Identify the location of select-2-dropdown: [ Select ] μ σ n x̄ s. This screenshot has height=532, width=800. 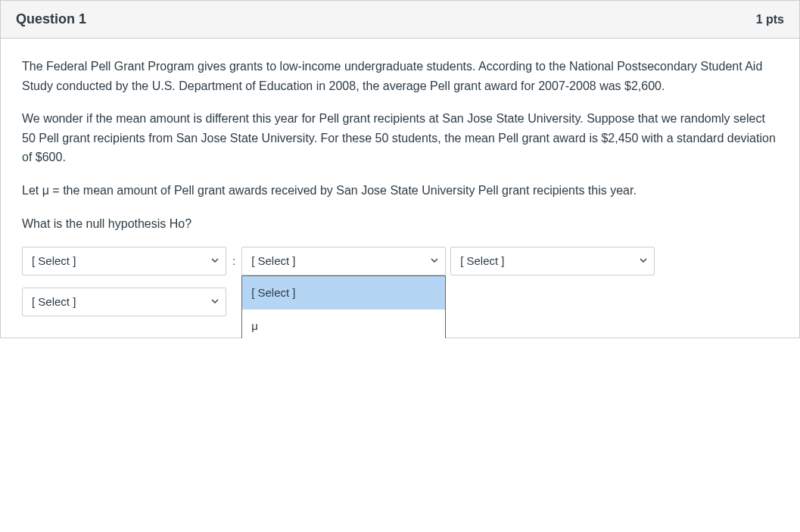
(344, 307).